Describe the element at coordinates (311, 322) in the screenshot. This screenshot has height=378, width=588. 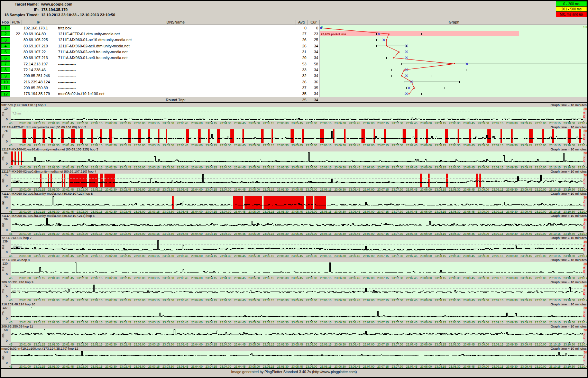
I see `time-tick-label: 23:06.00` at that location.